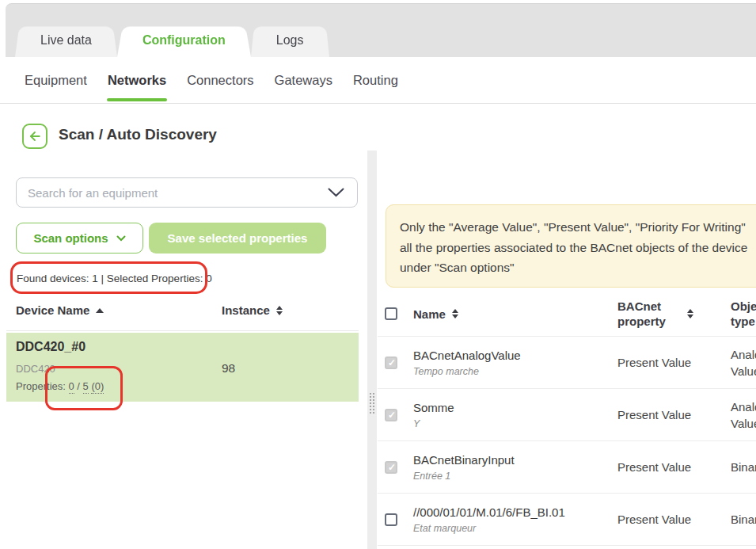  I want to click on select-all-checkbox, so click(391, 314).